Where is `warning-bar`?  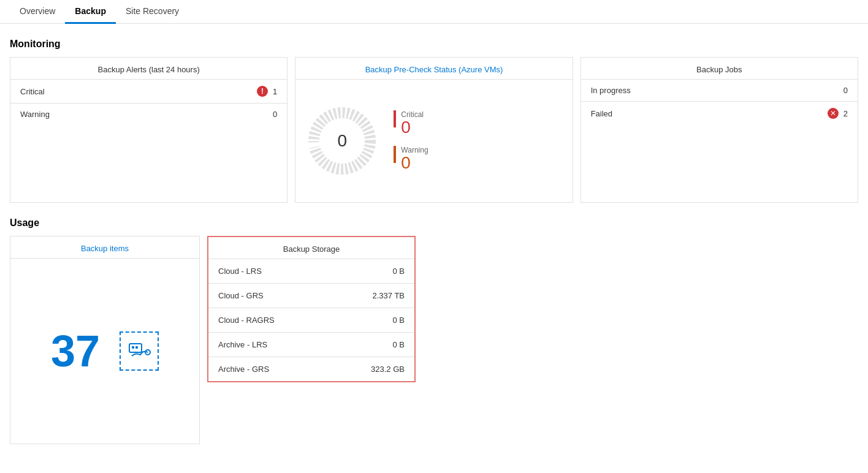
warning-bar is located at coordinates (395, 154).